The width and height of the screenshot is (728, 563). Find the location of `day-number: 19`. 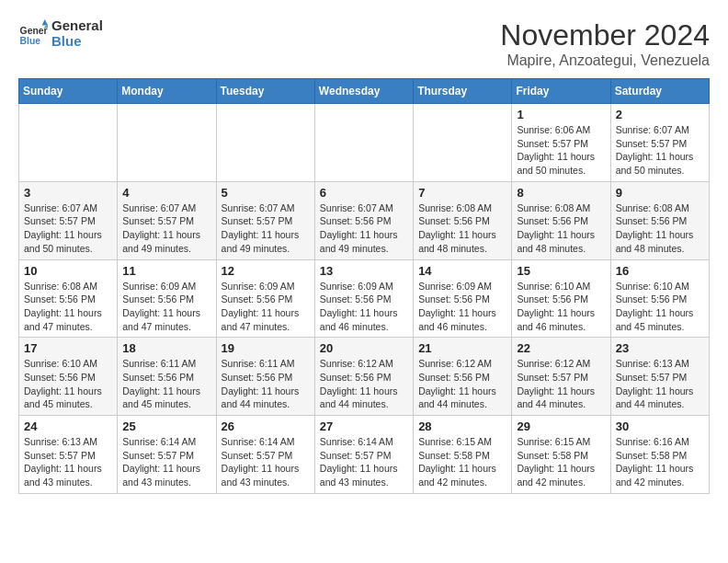

day-number: 19 is located at coordinates (266, 348).